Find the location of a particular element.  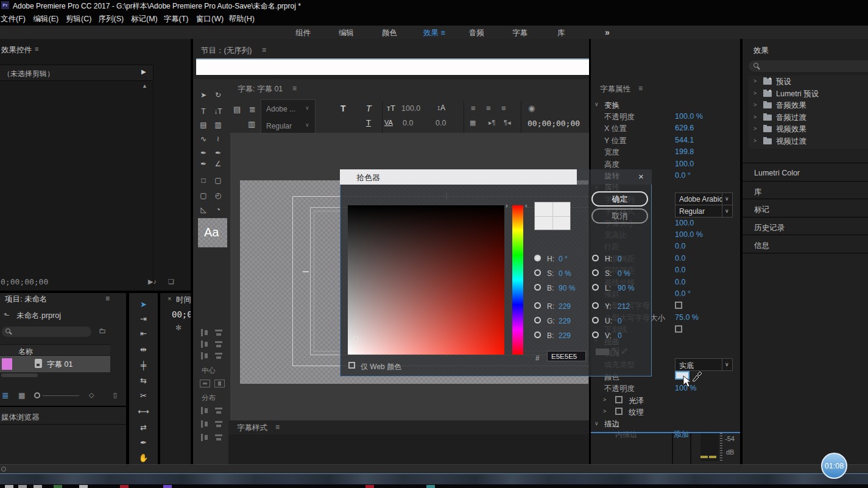

hue-slider is located at coordinates (518, 280).